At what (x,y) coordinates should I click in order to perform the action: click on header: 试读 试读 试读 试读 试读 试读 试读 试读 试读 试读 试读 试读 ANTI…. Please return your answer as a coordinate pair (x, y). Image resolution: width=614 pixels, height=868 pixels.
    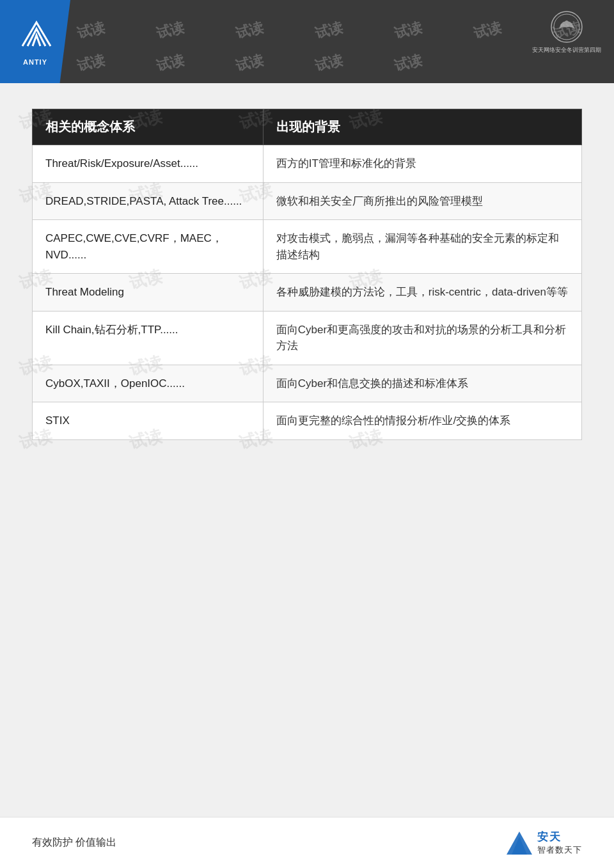
    Looking at the image, I should click on (307, 42).